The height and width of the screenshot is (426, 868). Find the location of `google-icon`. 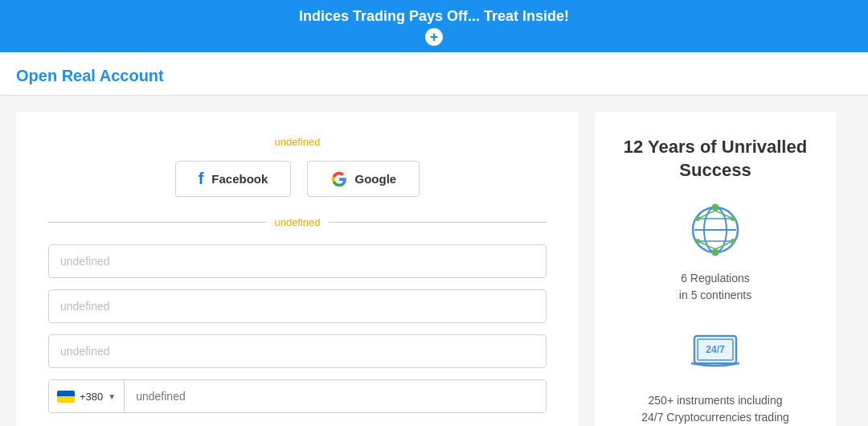

google-icon is located at coordinates (339, 179).